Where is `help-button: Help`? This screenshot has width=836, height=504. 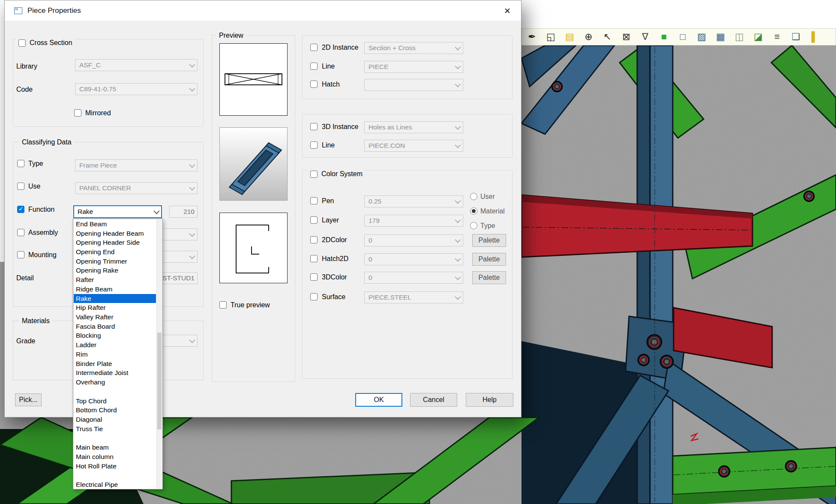
help-button: Help is located at coordinates (489, 400).